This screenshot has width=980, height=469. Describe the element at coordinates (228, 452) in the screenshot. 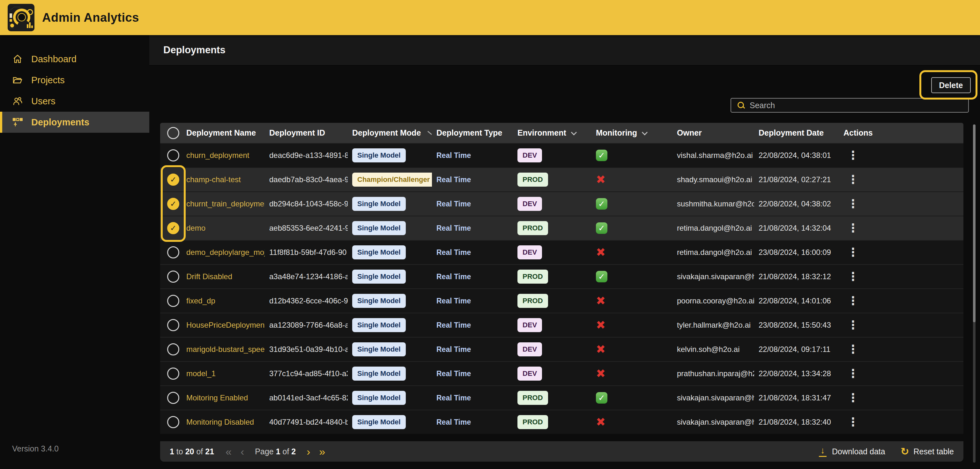

I see `first-page-button: «` at that location.